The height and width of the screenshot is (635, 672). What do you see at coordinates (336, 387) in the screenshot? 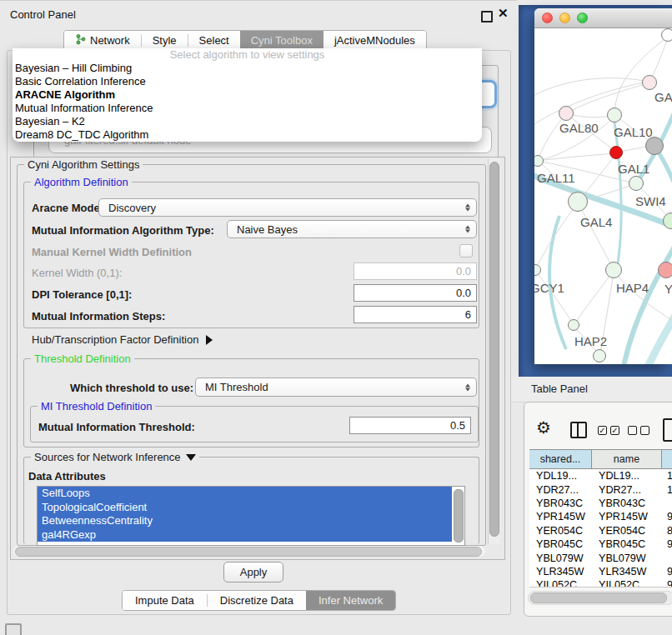
I see `which-threshold-combobox: MI Threshold` at bounding box center [336, 387].